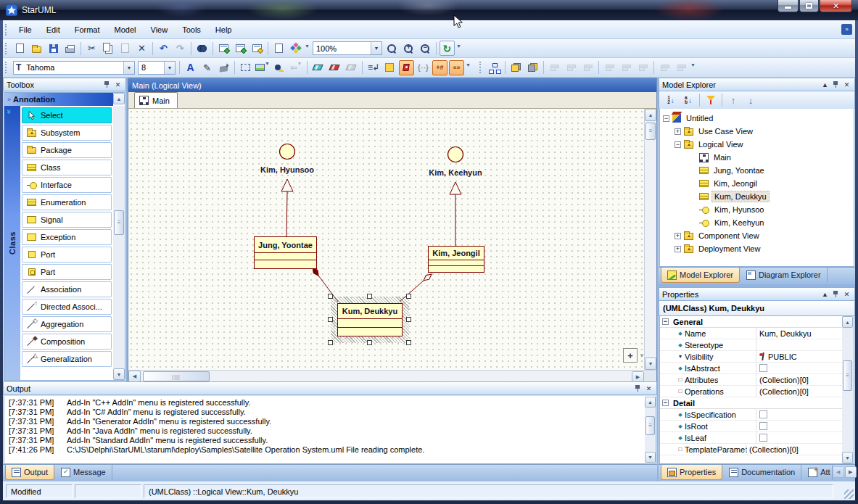 This screenshot has height=504, width=858. Describe the element at coordinates (671, 100) in the screenshot. I see `sort-by-index-button: 12↓` at that location.